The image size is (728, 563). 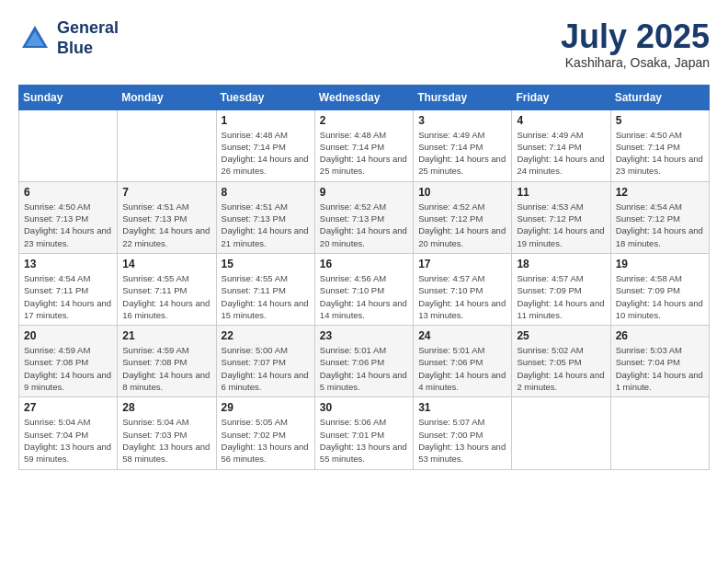 I want to click on logo: General Blue, so click(x=68, y=39).